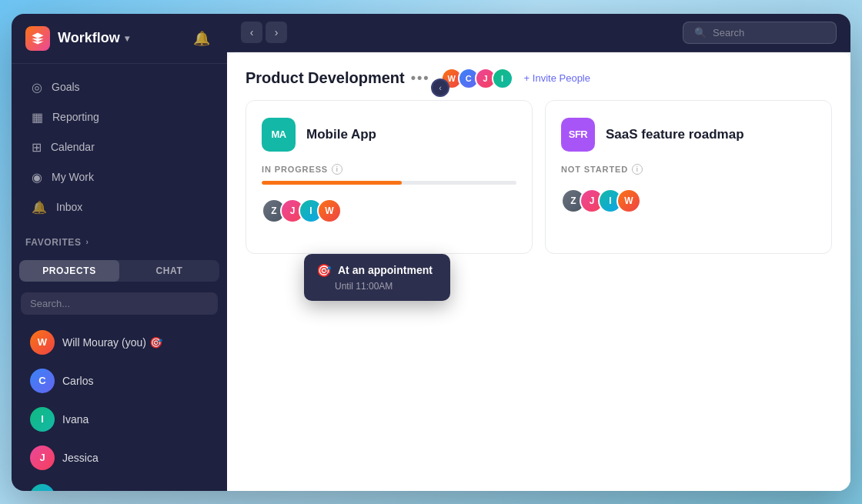 Image resolution: width=862 pixels, height=504 pixels. I want to click on sidebar-item-inbox: 🔔 Inbox, so click(119, 208).